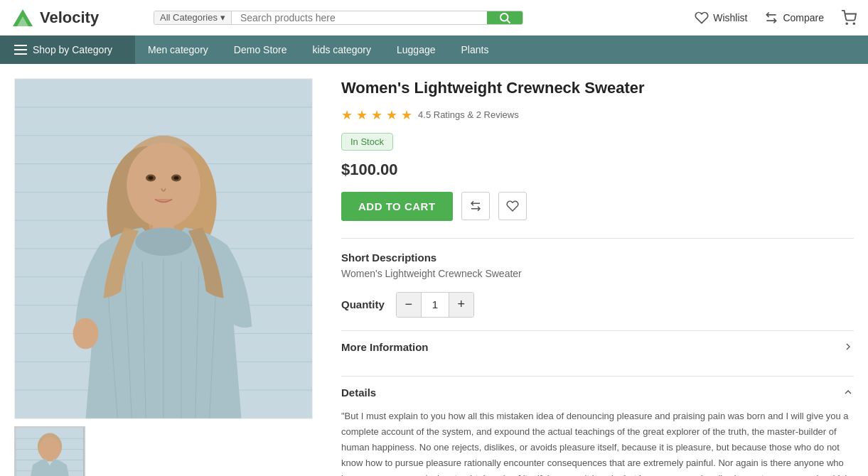 Image resolution: width=868 pixels, height=476 pixels. I want to click on category-label: All Categories, so click(189, 17).